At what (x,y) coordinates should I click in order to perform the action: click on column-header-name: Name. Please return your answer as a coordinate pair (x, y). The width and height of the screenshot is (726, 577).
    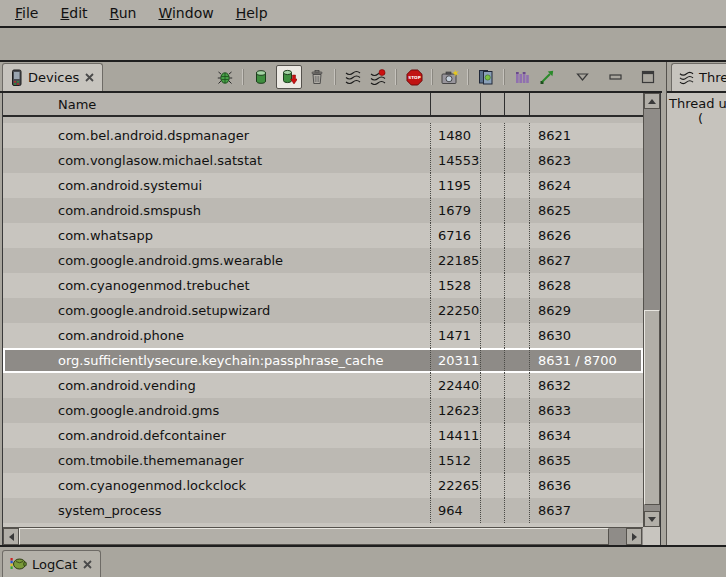
    Looking at the image, I should click on (216, 104).